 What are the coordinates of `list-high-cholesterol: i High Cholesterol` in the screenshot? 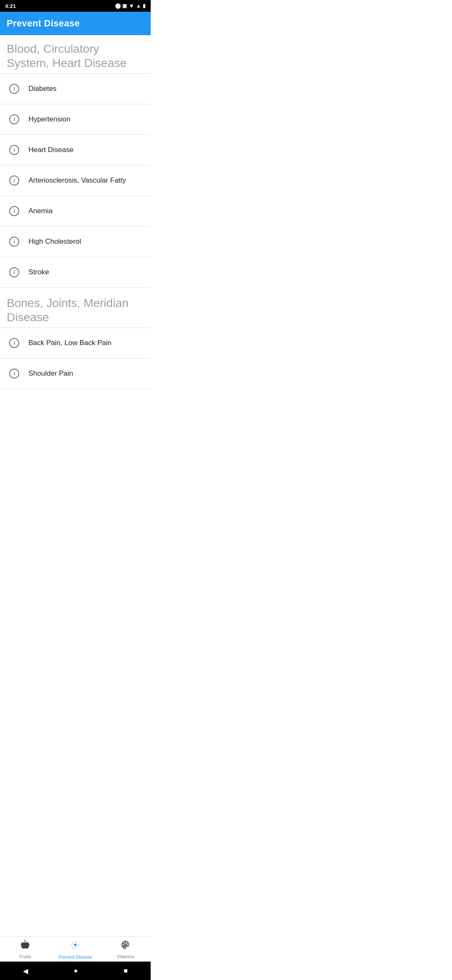 It's located at (75, 242).